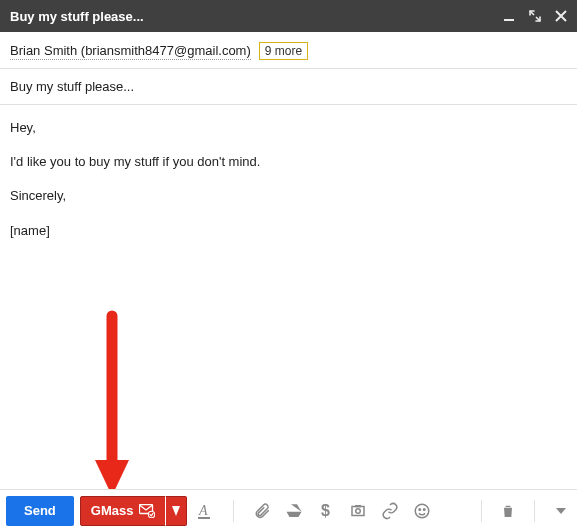 Image resolution: width=577 pixels, height=531 pixels. I want to click on svg-text: A, so click(203, 510).